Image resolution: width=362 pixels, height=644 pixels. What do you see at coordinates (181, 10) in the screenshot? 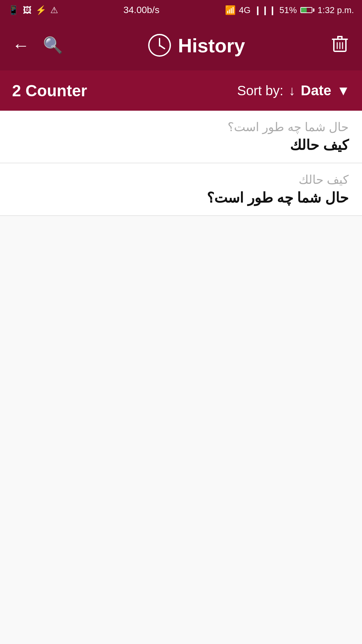
I see `status-bar: 📱 🖼 ⚡ ⚠ 34.00b/s 📶 4G ❙❙❙ 51% 1:32 p.m.` at bounding box center [181, 10].